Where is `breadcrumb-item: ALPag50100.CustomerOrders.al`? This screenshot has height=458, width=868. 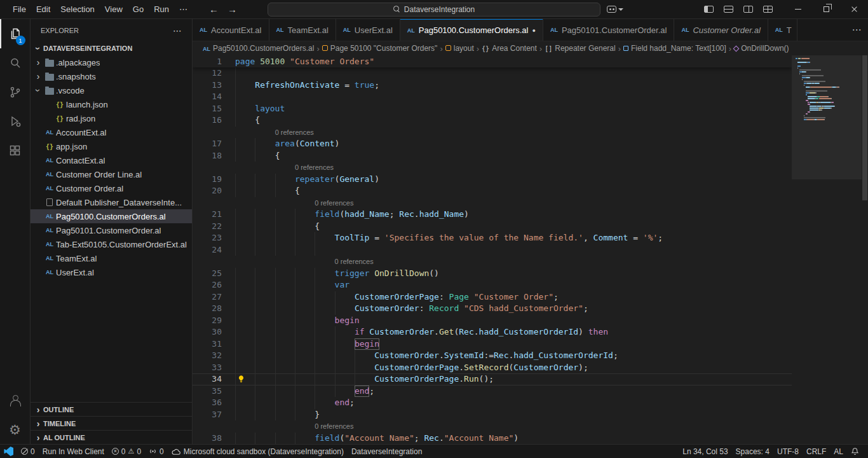
breadcrumb-item: ALPag50100.CustomerOrders.al is located at coordinates (258, 48).